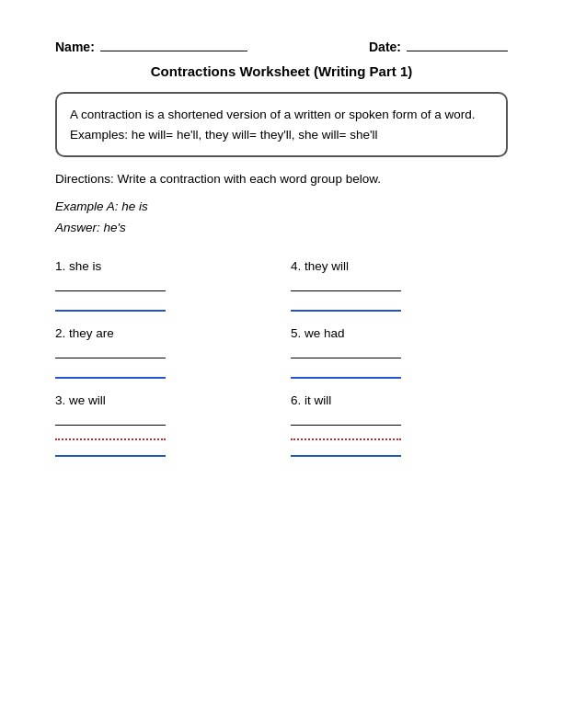  Describe the element at coordinates (385, 47) in the screenshot. I see `date-label: Date:` at that location.